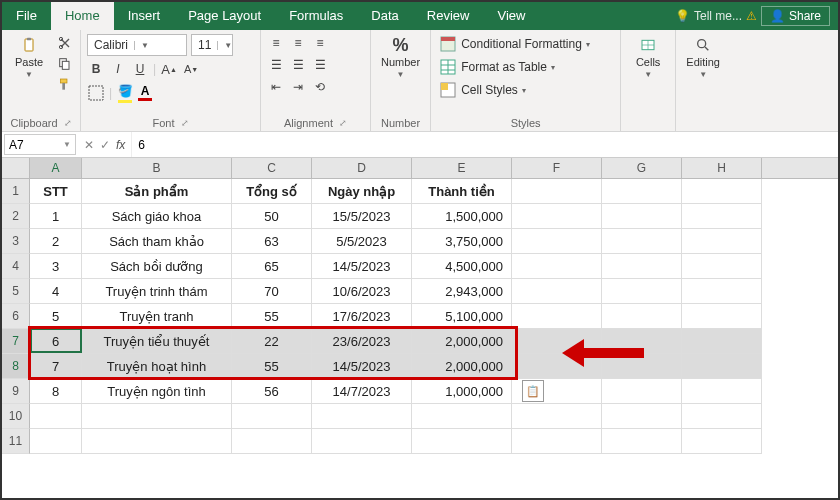 This screenshot has height=500, width=840. I want to click on paste-options-button: 📋, so click(533, 391).